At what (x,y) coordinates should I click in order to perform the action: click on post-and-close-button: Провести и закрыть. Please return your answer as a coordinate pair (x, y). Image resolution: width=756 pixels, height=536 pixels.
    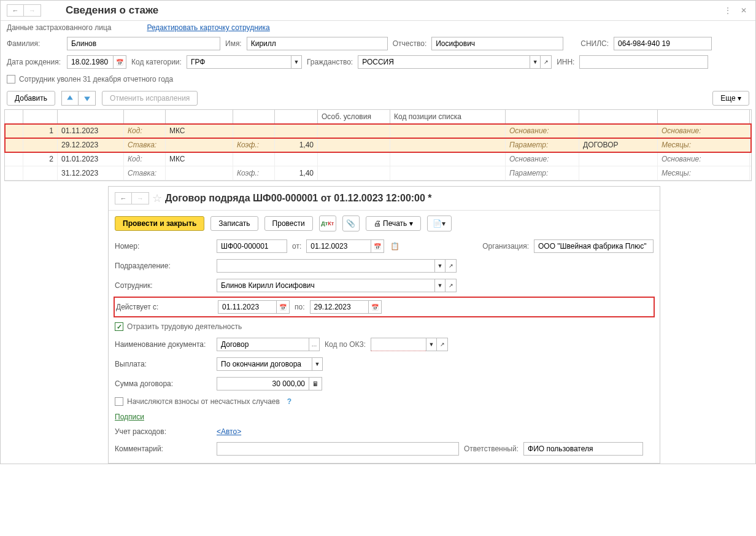
    Looking at the image, I should click on (160, 223).